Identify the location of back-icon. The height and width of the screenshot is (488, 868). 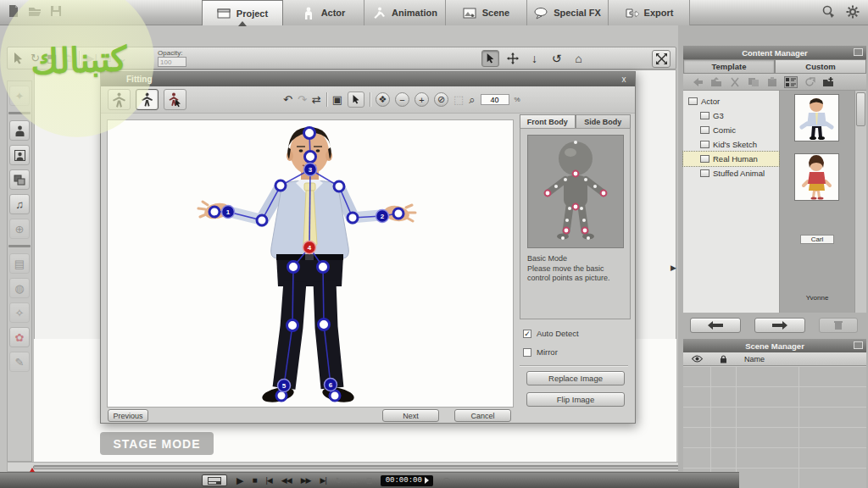
(698, 82).